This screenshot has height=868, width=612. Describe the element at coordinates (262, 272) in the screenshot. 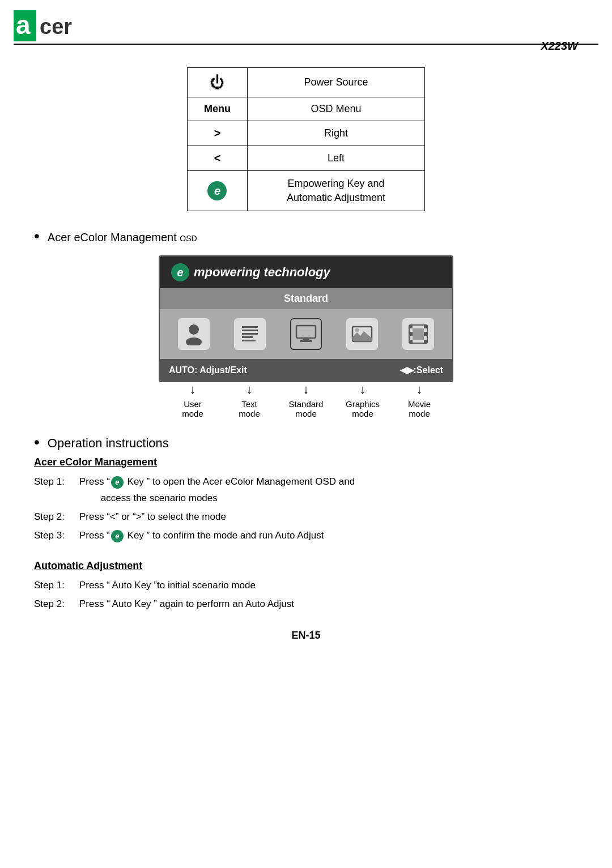

I see `osd-header-text: mpowering technology` at that location.